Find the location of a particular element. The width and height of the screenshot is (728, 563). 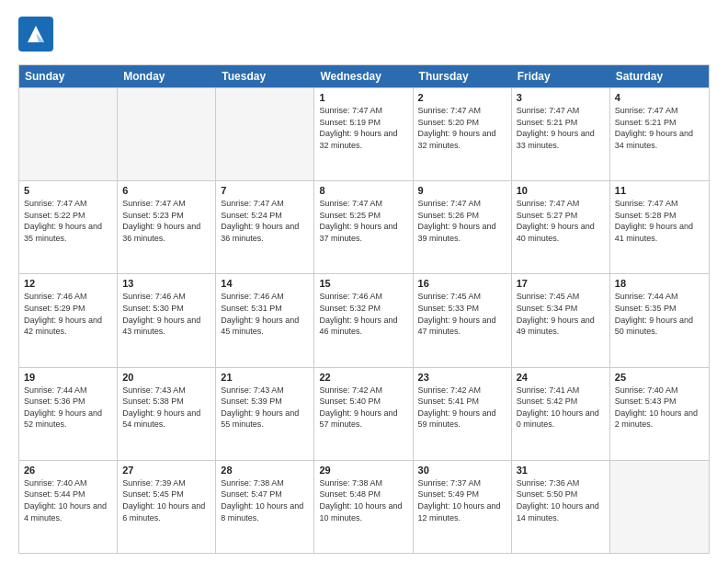

day-number: 3 is located at coordinates (561, 98).